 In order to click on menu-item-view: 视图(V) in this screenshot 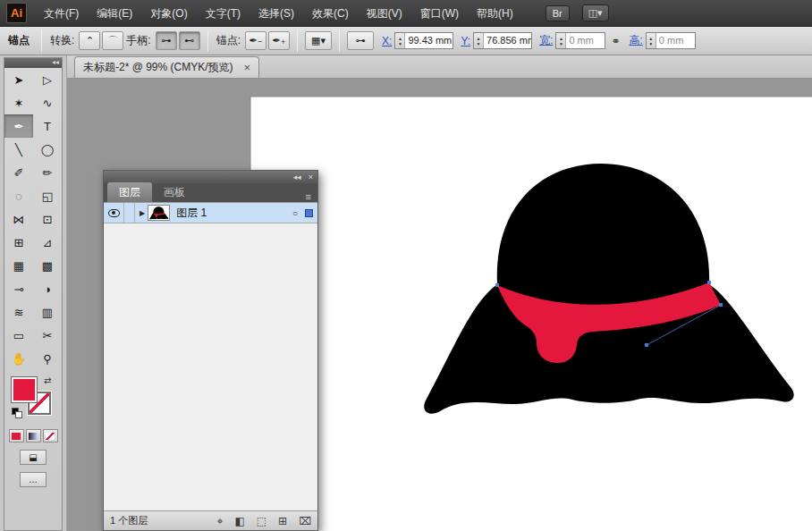, I will do `click(385, 13)`.